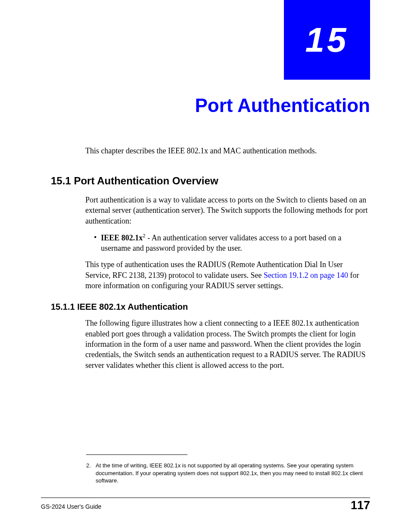  What do you see at coordinates (283, 106) in the screenshot?
I see `chapter-title: Port Authentication` at bounding box center [283, 106].